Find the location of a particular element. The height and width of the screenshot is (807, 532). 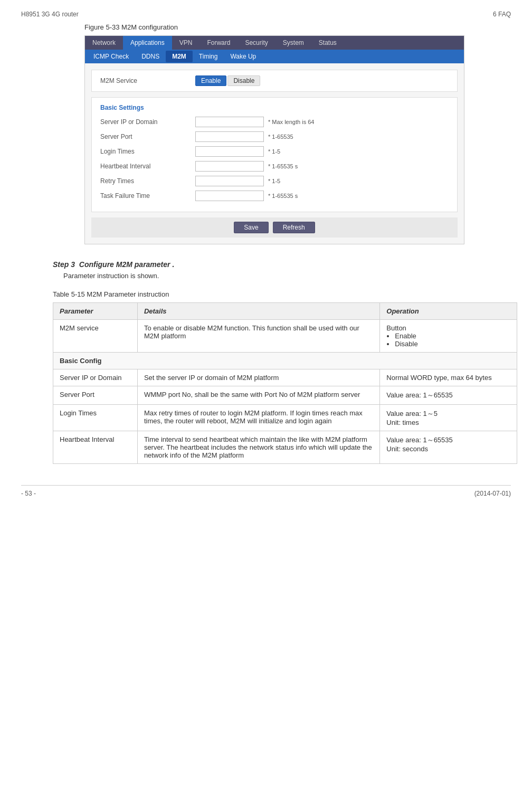

cell-m2m-service-op: Button Enable Disable is located at coordinates (449, 336).